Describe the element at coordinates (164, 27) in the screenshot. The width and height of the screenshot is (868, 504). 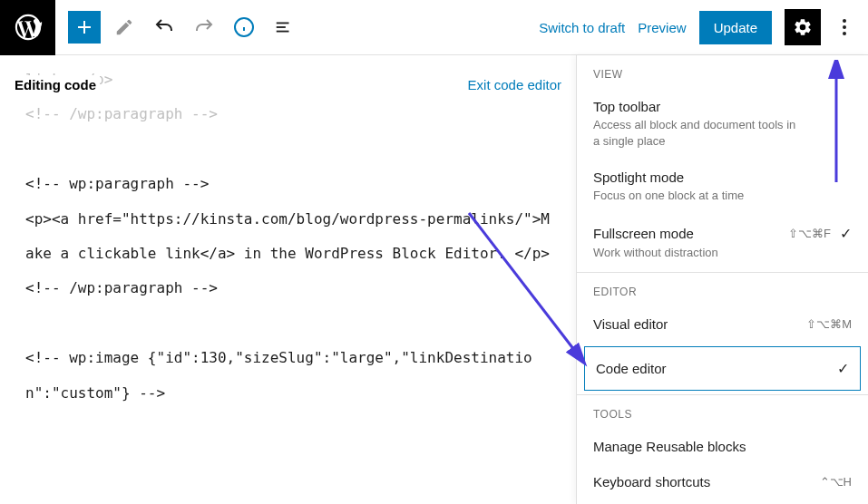
I see `undo-icon` at that location.